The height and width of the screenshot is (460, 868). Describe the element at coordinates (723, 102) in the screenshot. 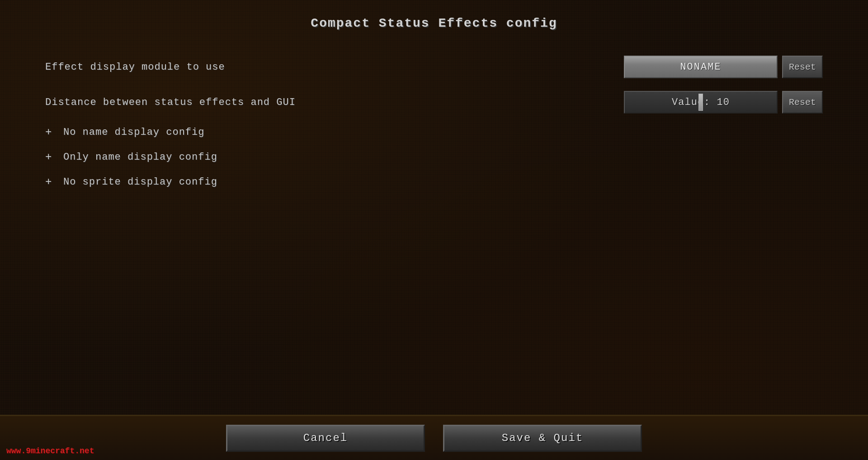

I see `distance-controls: Value: 10 Reset` at that location.